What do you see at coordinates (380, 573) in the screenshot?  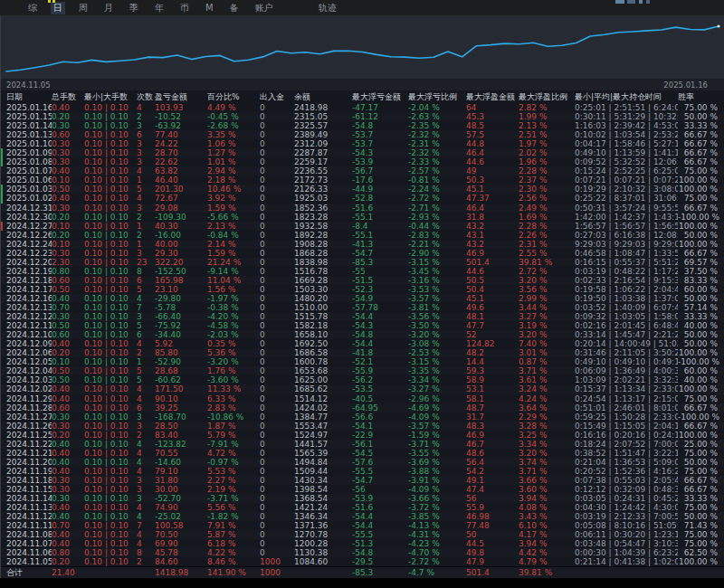 I see `total-cell-max_loss: -85.3` at bounding box center [380, 573].